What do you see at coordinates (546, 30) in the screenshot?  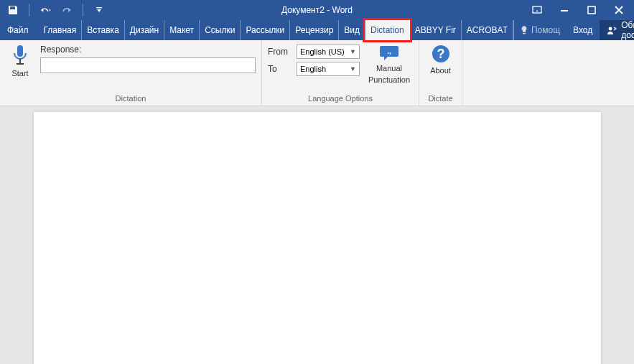 I see `help-label: Помощ` at bounding box center [546, 30].